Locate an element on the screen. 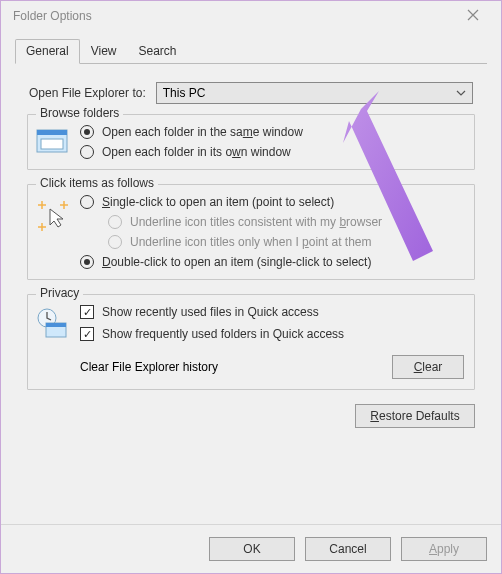 Image resolution: width=502 pixels, height=574 pixels. chevron-down-icon is located at coordinates (461, 93).